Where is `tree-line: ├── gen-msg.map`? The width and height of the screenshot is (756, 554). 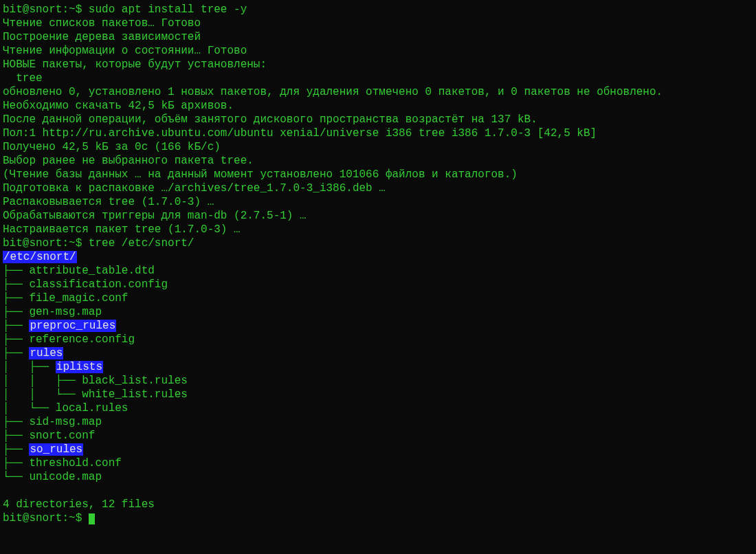 tree-line: ├── gen-msg.map is located at coordinates (378, 312).